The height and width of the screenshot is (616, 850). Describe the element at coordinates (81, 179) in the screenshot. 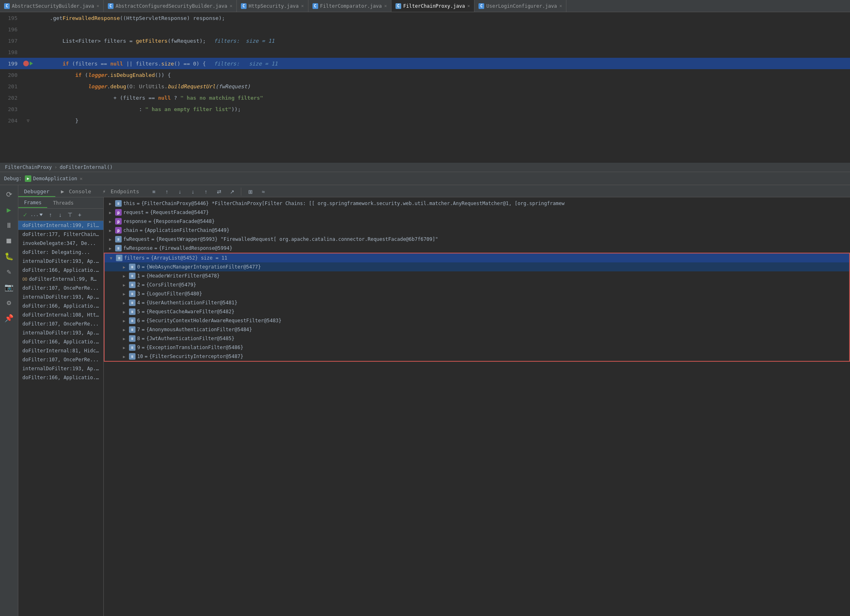

I see `close-debug-icon: ✕` at that location.